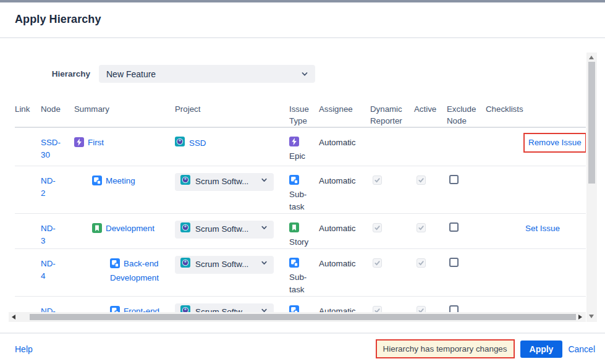 The height and width of the screenshot is (364, 605). What do you see at coordinates (225, 309) in the screenshot?
I see `project-dropdown-value: Scrum Softw...` at bounding box center [225, 309].